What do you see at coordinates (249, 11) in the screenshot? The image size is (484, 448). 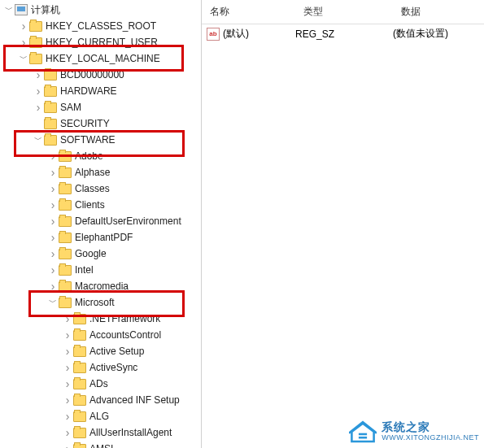 I see `column-header-name: 名称` at bounding box center [249, 11].